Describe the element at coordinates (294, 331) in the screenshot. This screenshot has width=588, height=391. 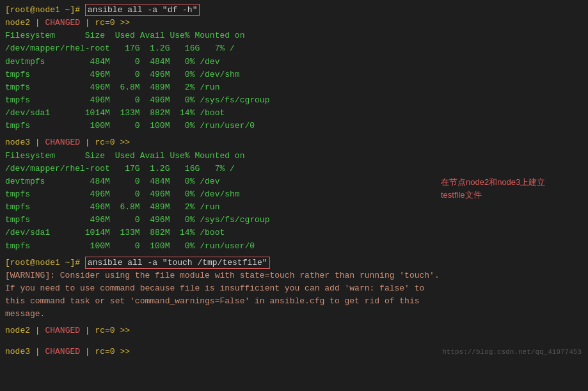
I see `node2-header-2: node2 | CHANGED | rc=0 >>` at that location.